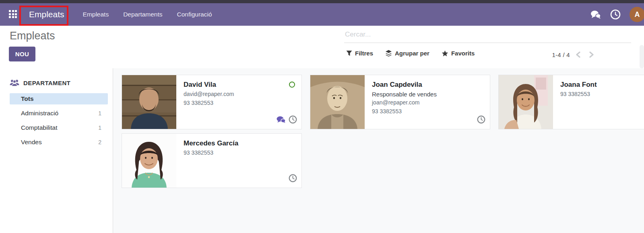 The image size is (644, 233). I want to click on user-avatar: A, so click(637, 14).